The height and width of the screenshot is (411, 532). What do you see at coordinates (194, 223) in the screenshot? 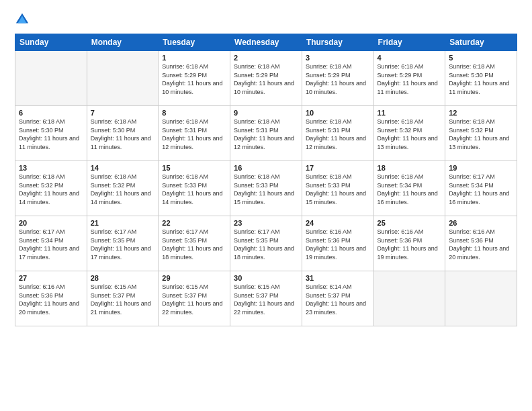
I see `day-number: 22` at bounding box center [194, 223].